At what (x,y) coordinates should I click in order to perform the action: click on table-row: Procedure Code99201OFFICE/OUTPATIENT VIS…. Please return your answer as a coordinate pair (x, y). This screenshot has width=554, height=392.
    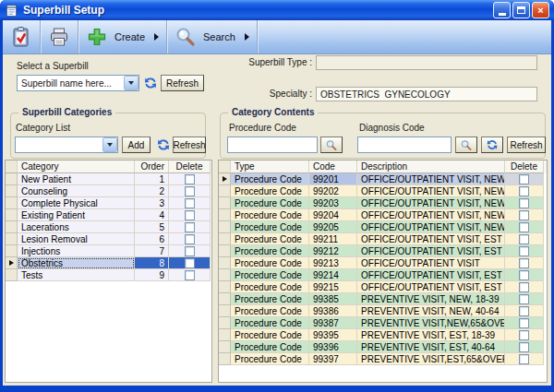
    Looking at the image, I should click on (382, 179).